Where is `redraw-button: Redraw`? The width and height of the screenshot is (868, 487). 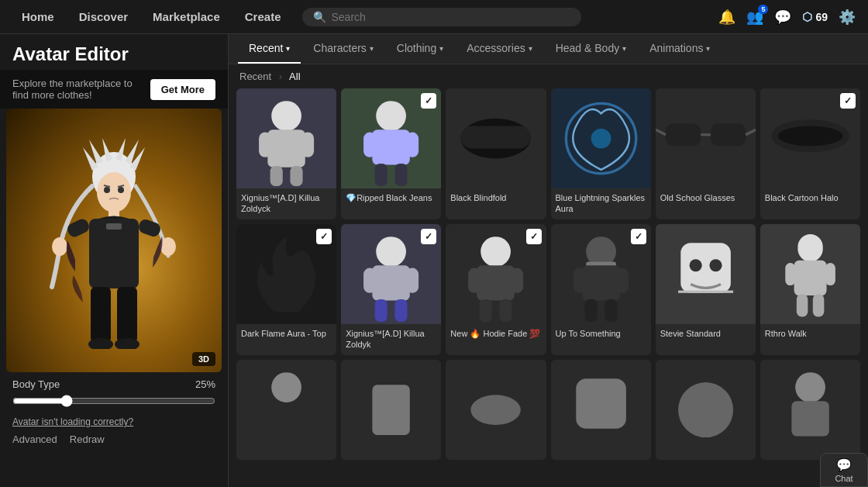 redraw-button: Redraw is located at coordinates (87, 439).